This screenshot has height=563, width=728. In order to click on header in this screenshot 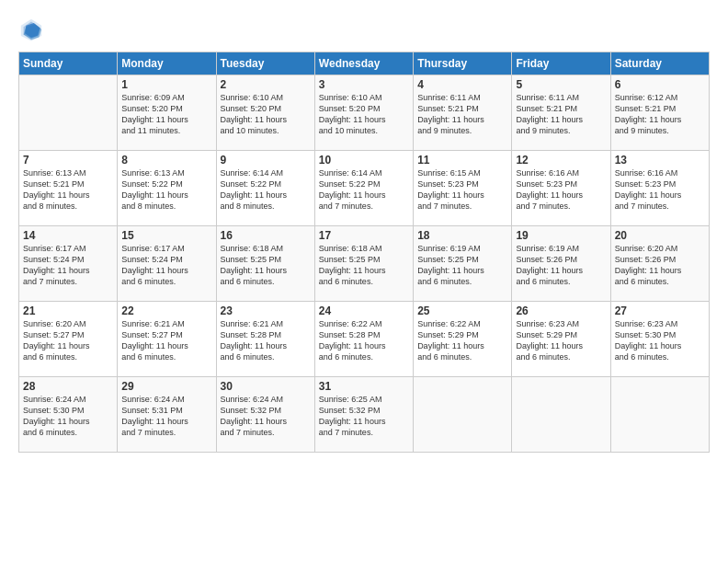, I will do `click(364, 29)`.